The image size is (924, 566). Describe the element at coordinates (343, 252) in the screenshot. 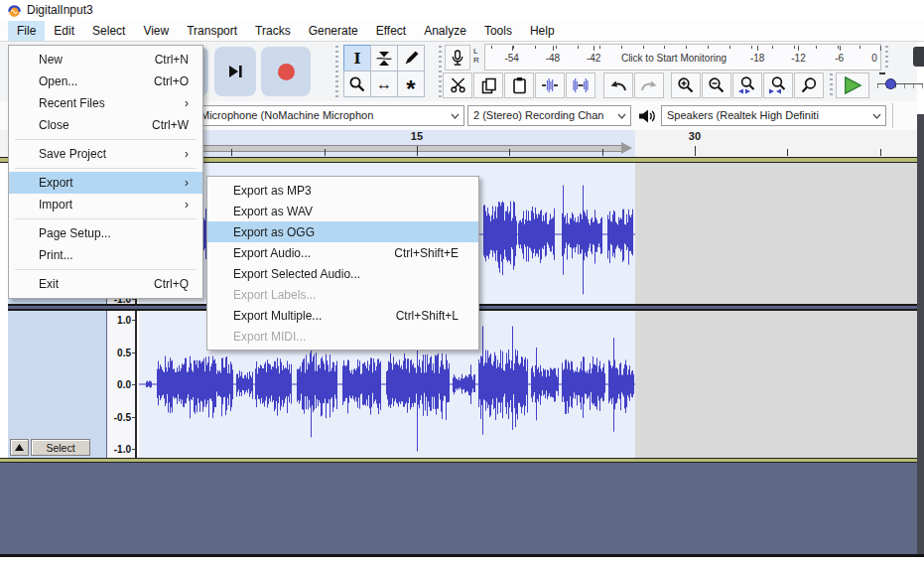

I see `menu-item-export-audio: Export Audio...Ctrl+Shift+E` at that location.